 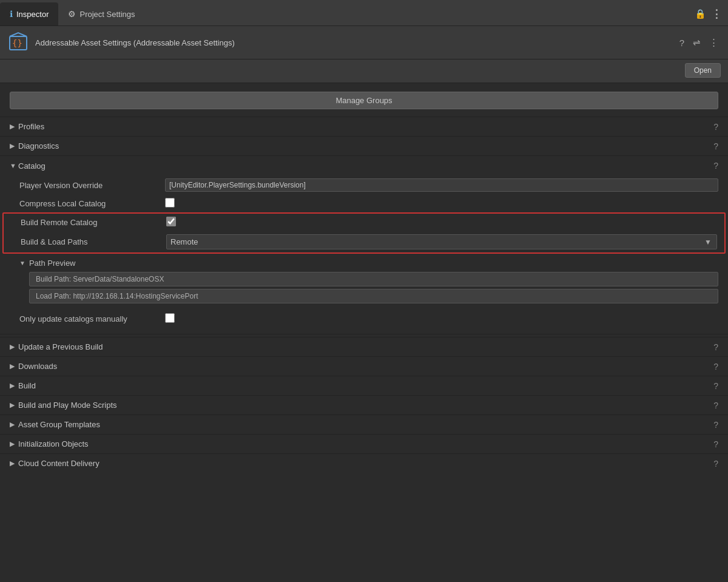 What do you see at coordinates (353, 42) in the screenshot?
I see `asset-title: Addressable Asset Settings (Addressable …` at bounding box center [353, 42].